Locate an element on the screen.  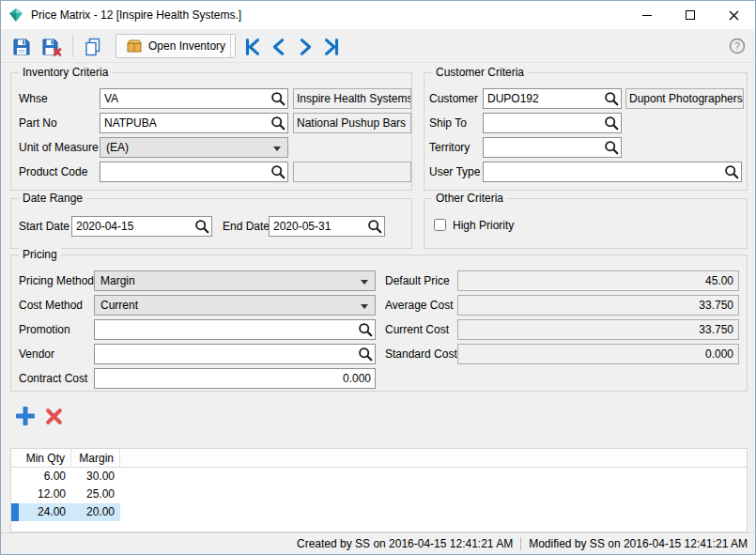
current-cost-label: Current Cost is located at coordinates (417, 330).